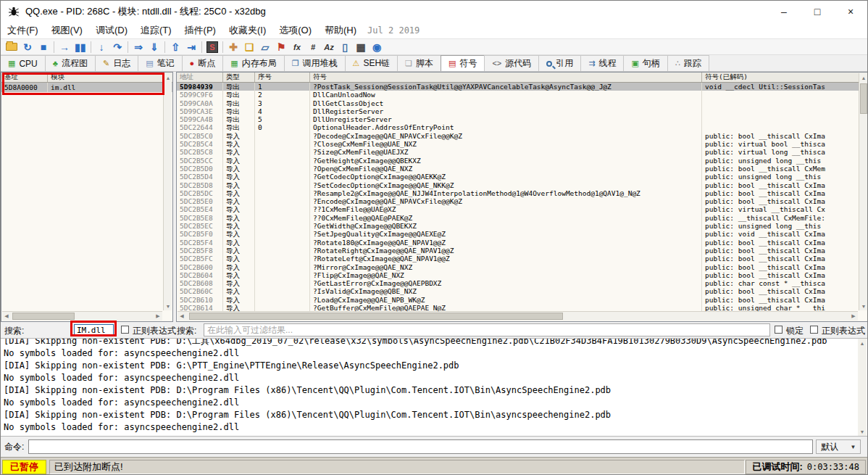  Describe the element at coordinates (281, 47) in the screenshot. I see `bookmarks-icon: ⚑` at that location.